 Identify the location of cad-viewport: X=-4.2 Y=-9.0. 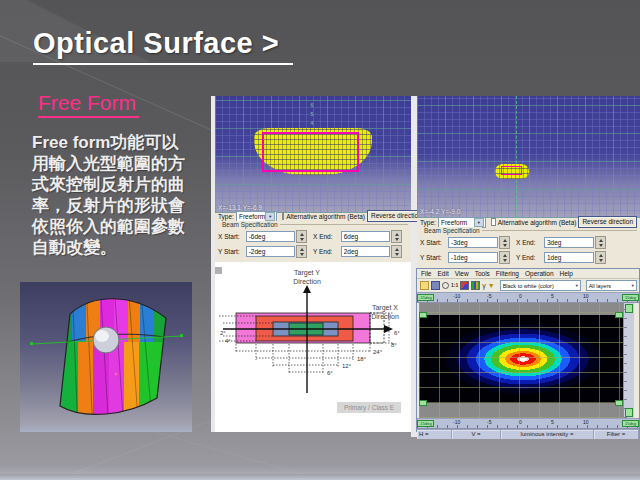
(528, 157).